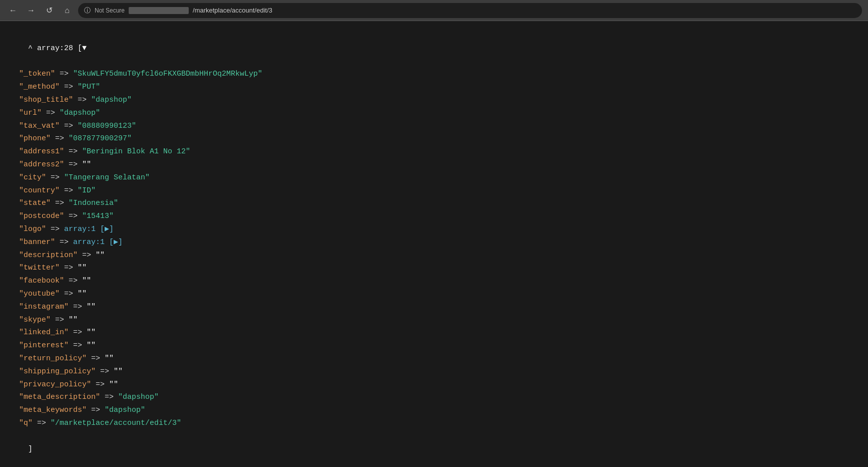 This screenshot has width=868, height=467. I want to click on dump-row: "privacy_policy" => "", so click(434, 385).